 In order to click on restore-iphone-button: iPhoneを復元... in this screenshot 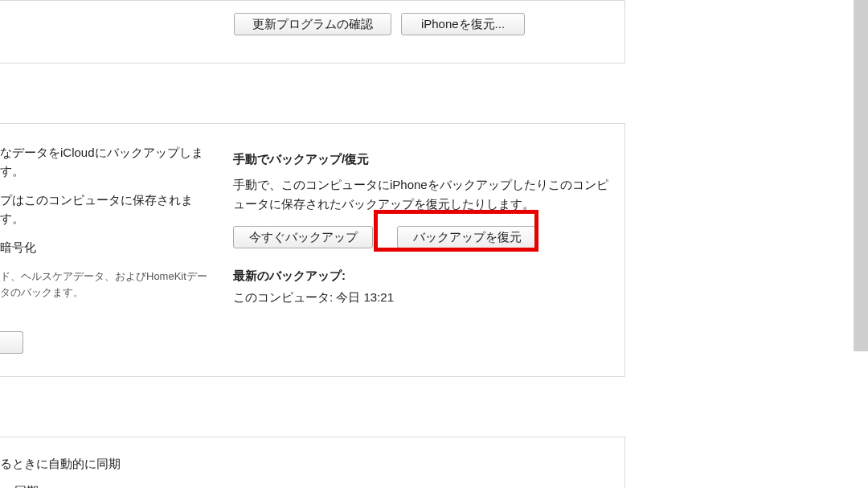, I will do `click(463, 24)`.